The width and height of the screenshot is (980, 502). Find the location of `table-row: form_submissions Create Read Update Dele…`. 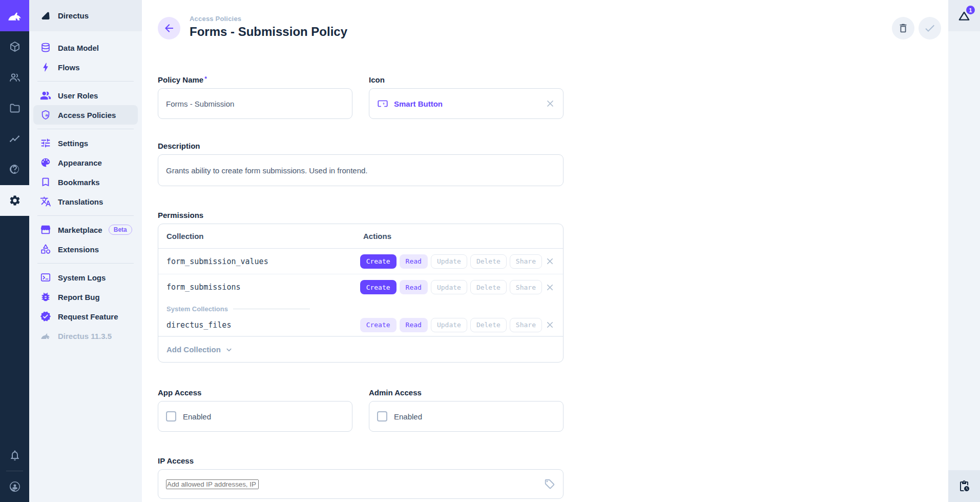

table-row: form_submissions Create Read Update Dele… is located at coordinates (361, 287).